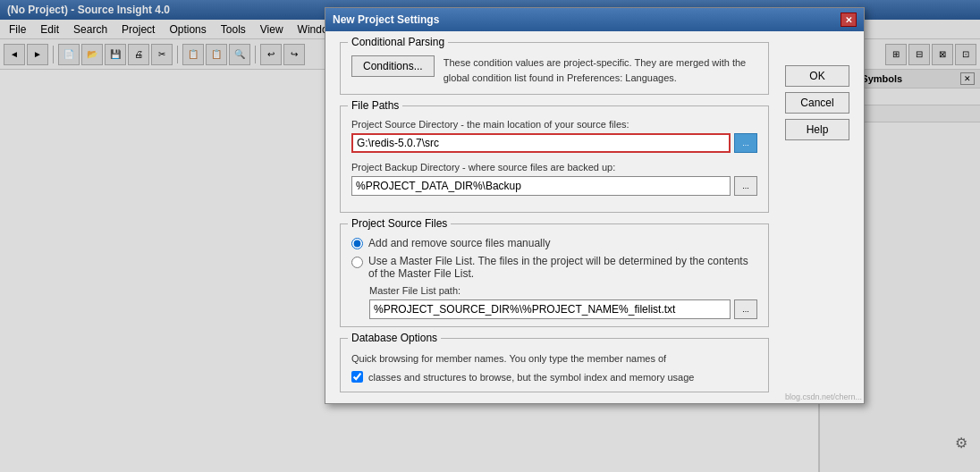  What do you see at coordinates (460, 243) in the screenshot?
I see `radio-manual-label: Add and remove source files manually` at bounding box center [460, 243].